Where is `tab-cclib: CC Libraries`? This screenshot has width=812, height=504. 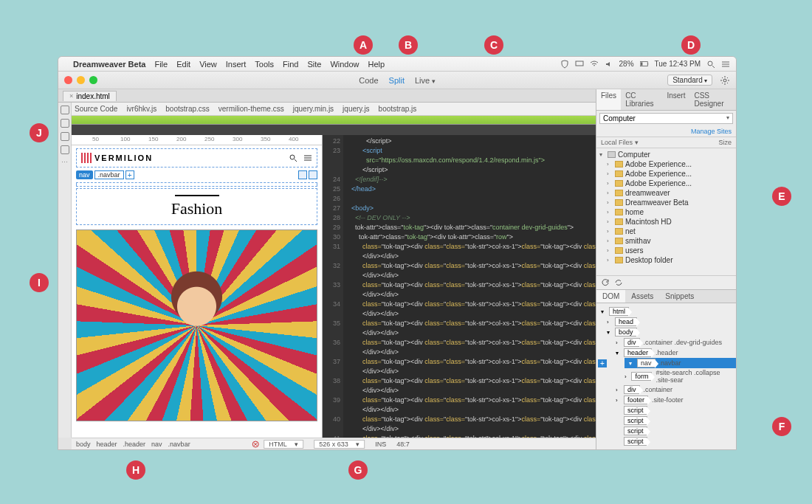
tab-cclib: CC Libraries is located at coordinates (641, 100).